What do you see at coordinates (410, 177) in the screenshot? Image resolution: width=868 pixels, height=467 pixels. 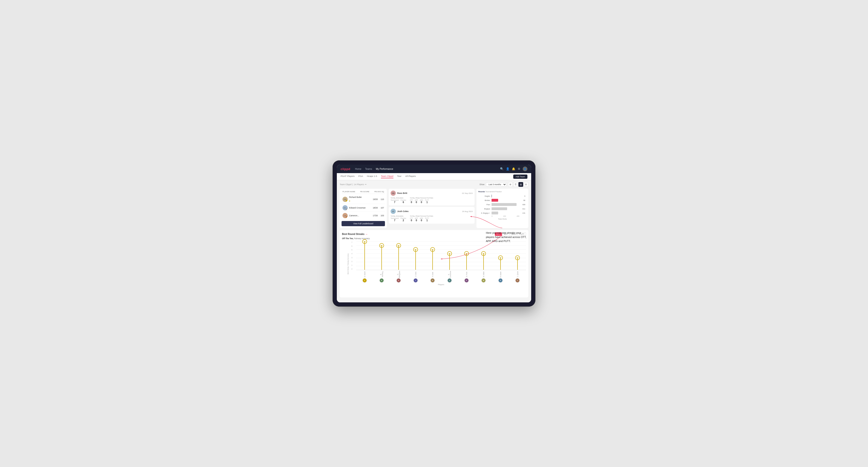 I see `sub-nav-all-players: All Players` at bounding box center [410, 177].